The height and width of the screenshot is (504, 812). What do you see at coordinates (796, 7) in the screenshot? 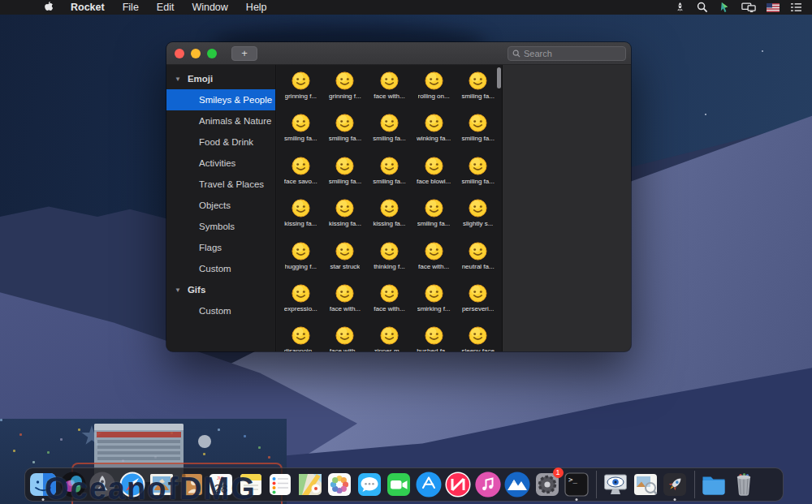
I see `list-icon` at bounding box center [796, 7].